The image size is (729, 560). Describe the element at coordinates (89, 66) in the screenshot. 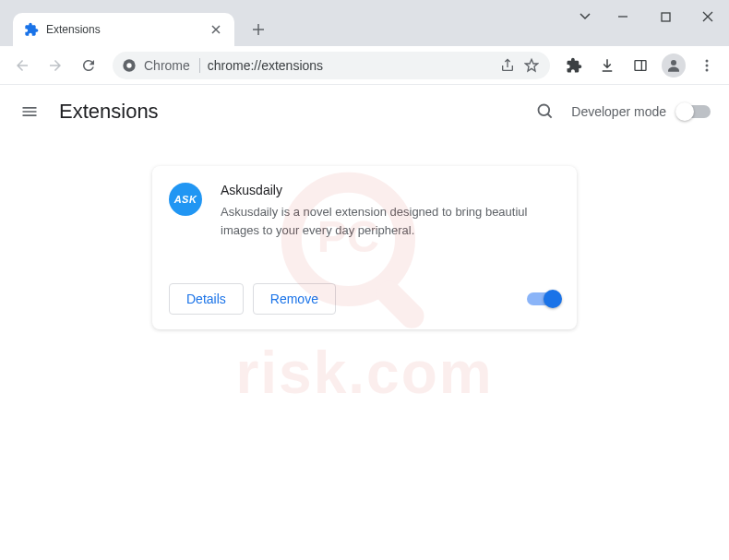

I see `reload-button` at that location.